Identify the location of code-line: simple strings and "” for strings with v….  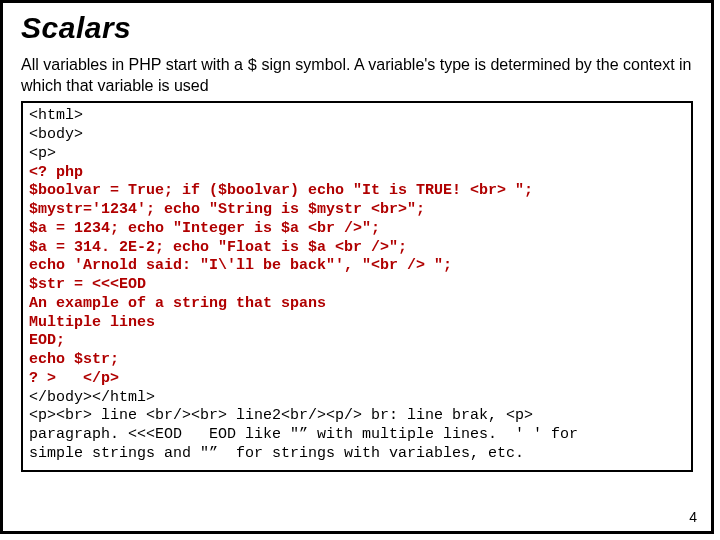
(276, 454).